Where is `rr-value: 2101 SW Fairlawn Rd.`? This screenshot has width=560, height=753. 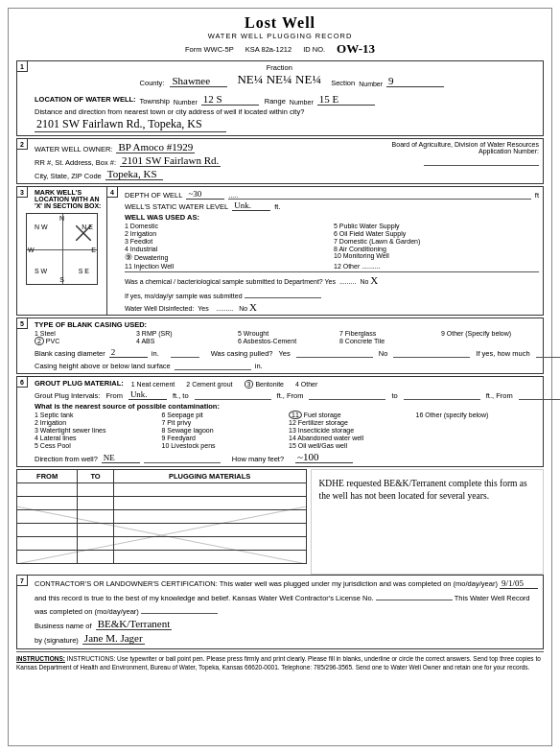
rr-value: 2101 SW Fairlawn Rd. is located at coordinates (171, 161).